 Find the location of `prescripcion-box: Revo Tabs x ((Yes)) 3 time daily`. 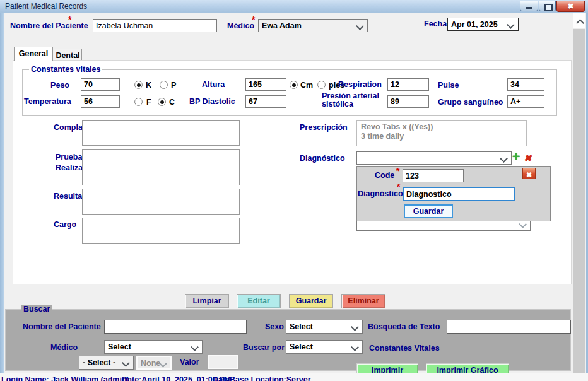

prescripcion-box: Revo Tabs x ((Yes)) 3 time daily is located at coordinates (442, 134).